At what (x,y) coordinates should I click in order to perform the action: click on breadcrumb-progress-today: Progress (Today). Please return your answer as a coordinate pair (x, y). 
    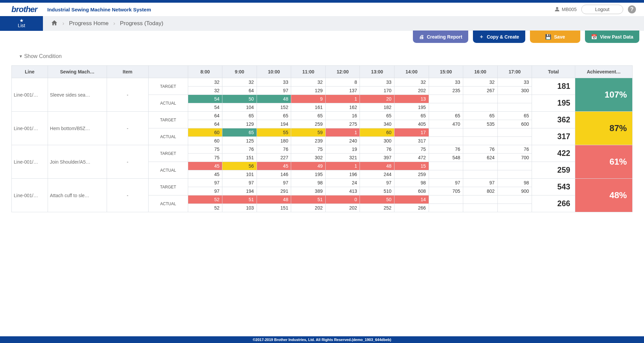
    Looking at the image, I should click on (142, 23).